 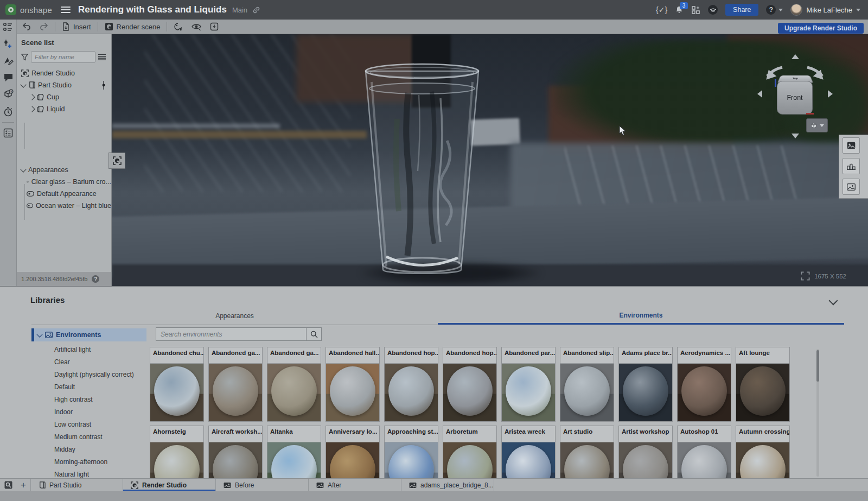 I want to click on environment-category-artificial-light: Artificial light, so click(x=89, y=350).